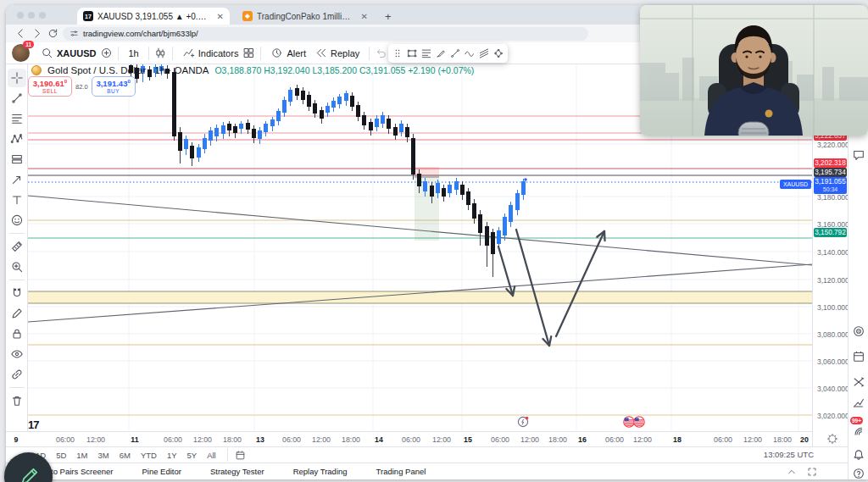  I want to click on price-grid-label: 3,060.000, so click(833, 362).